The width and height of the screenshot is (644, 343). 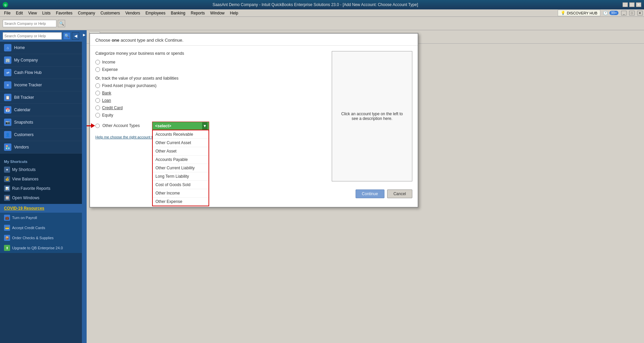 I want to click on menu-restore: □, so click(x=632, y=13).